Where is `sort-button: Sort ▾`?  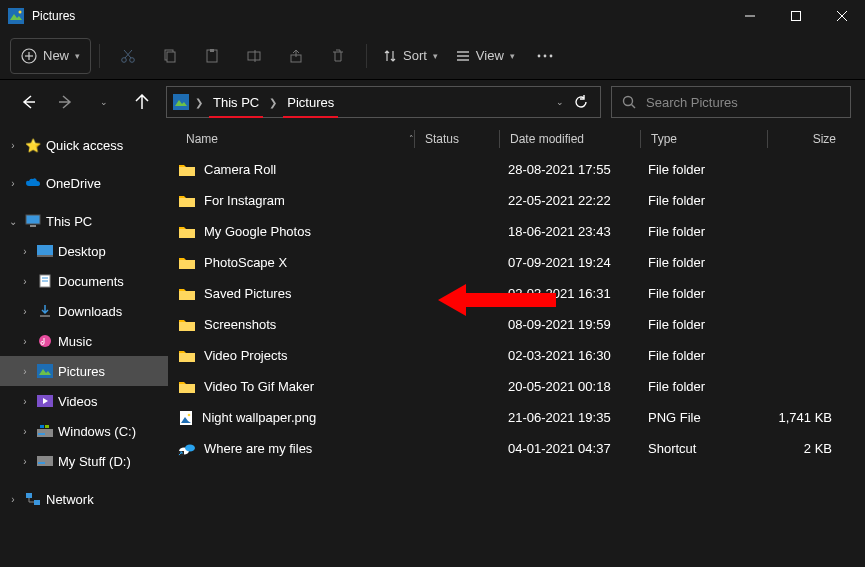 sort-button: Sort ▾ is located at coordinates (410, 56).